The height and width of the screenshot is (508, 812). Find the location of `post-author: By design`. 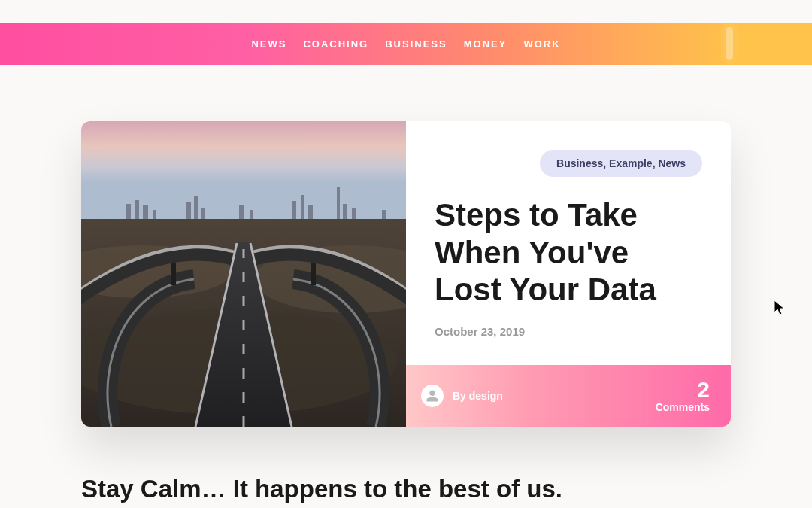

post-author: By design is located at coordinates (462, 396).